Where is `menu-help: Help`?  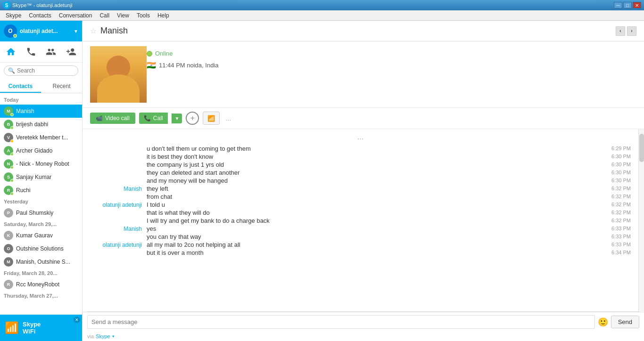 menu-help: Help is located at coordinates (163, 16).